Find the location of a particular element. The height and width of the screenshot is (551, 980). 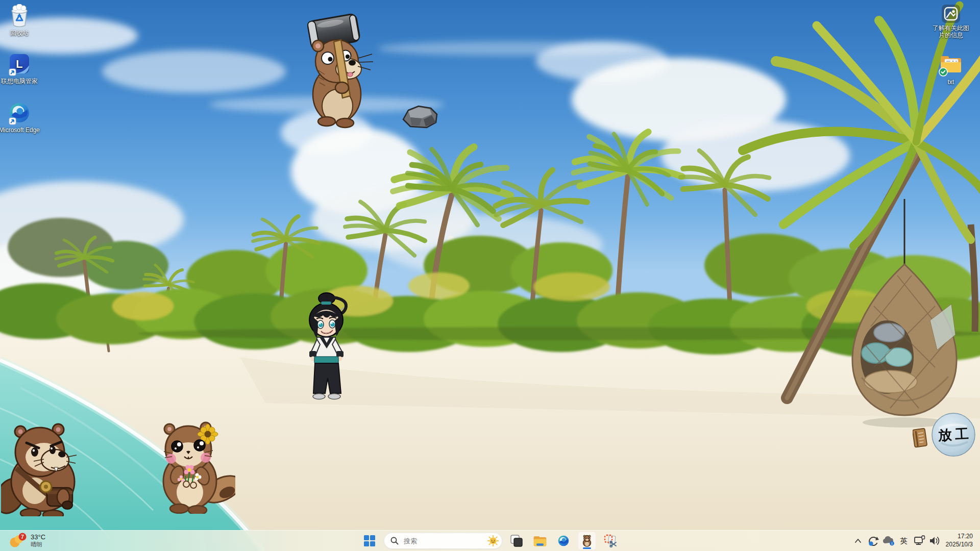

desktop-icon-lenovo-pc-manager: L 联想电脑管家 is located at coordinates (20, 69).